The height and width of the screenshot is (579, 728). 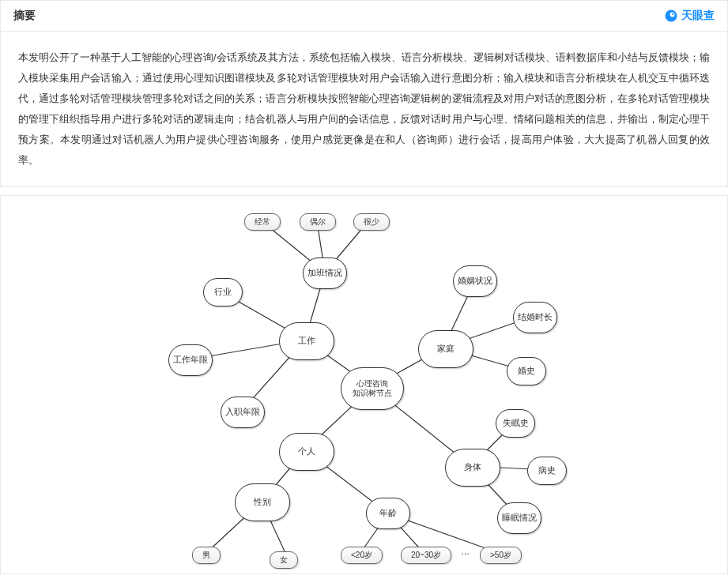 What do you see at coordinates (243, 412) in the screenshot?
I see `node-entry-years: 入职年限` at bounding box center [243, 412].